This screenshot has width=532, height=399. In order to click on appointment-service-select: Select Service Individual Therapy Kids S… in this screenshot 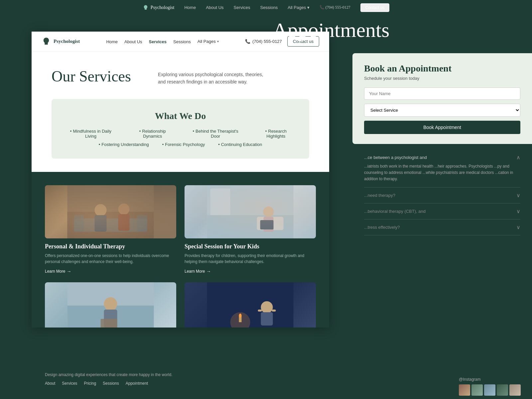, I will do `click(442, 110)`.